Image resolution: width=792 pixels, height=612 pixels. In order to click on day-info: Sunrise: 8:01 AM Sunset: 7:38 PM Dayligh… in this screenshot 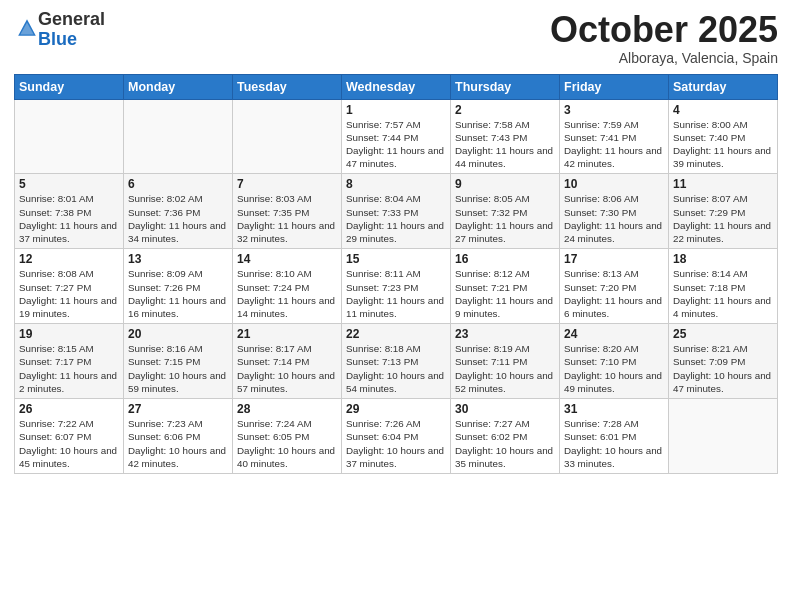, I will do `click(69, 218)`.